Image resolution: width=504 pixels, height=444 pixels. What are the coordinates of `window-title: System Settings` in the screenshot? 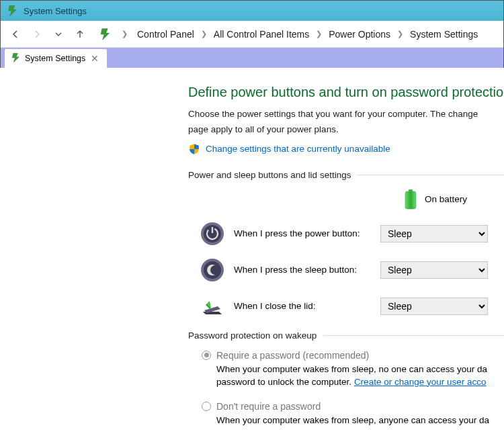 It's located at (55, 11).